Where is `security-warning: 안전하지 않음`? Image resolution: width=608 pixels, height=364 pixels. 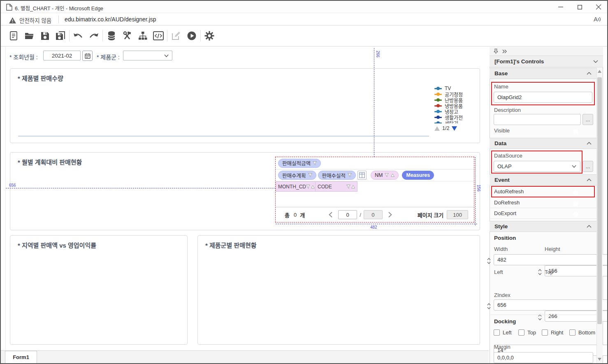 security-warning: 안전하지 않음 is located at coordinates (30, 20).